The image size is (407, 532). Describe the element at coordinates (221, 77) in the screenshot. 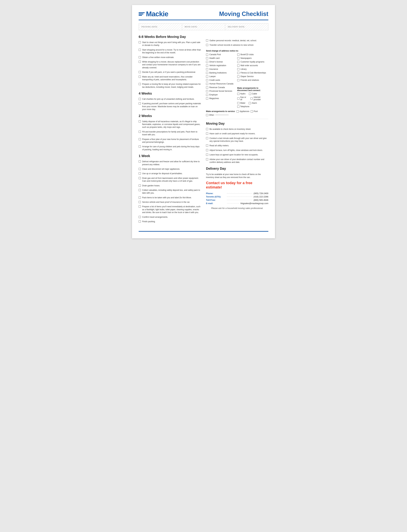

I see `list-item: Lawyer` at that location.